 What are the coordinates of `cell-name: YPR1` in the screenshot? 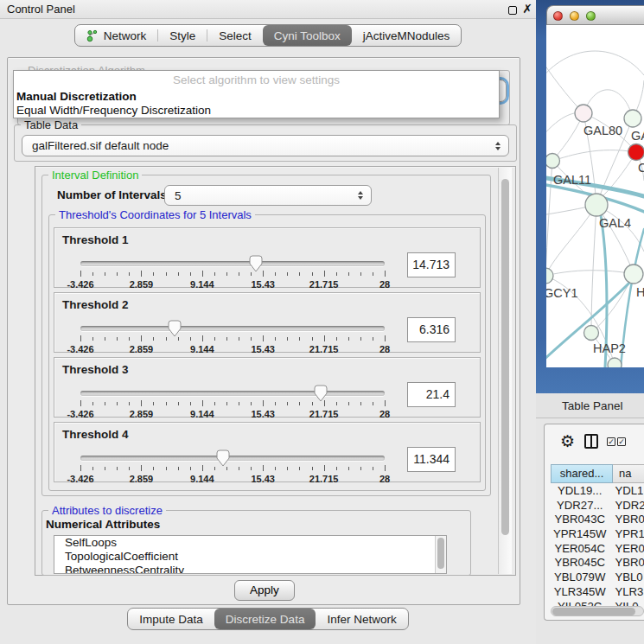 It's located at (626, 534).